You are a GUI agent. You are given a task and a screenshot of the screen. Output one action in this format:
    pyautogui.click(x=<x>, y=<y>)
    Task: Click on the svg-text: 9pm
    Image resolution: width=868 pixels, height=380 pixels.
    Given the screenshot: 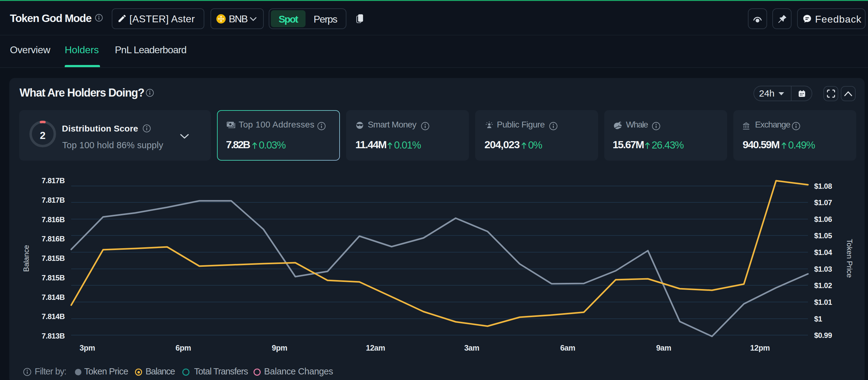 What is the action you would take?
    pyautogui.click(x=280, y=348)
    